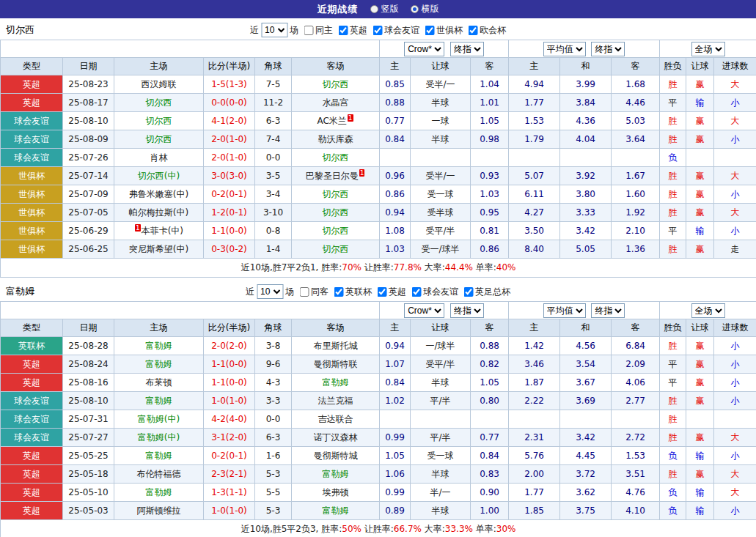  I want to click on filter-checkbox-英足总杯: 英足总杯, so click(487, 292).